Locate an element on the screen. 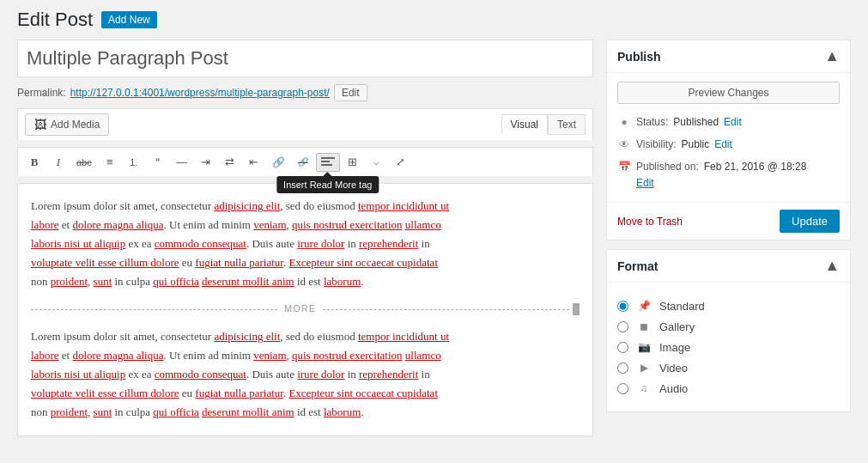 The width and height of the screenshot is (868, 463). media-toolbar: 🖼 Add Media Visual Text is located at coordinates (306, 124).